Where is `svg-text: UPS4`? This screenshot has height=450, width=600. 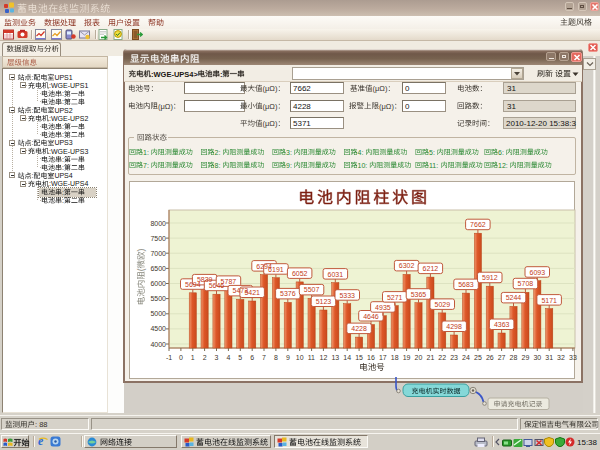
svg-text: UPS4 is located at coordinates (63, 176).